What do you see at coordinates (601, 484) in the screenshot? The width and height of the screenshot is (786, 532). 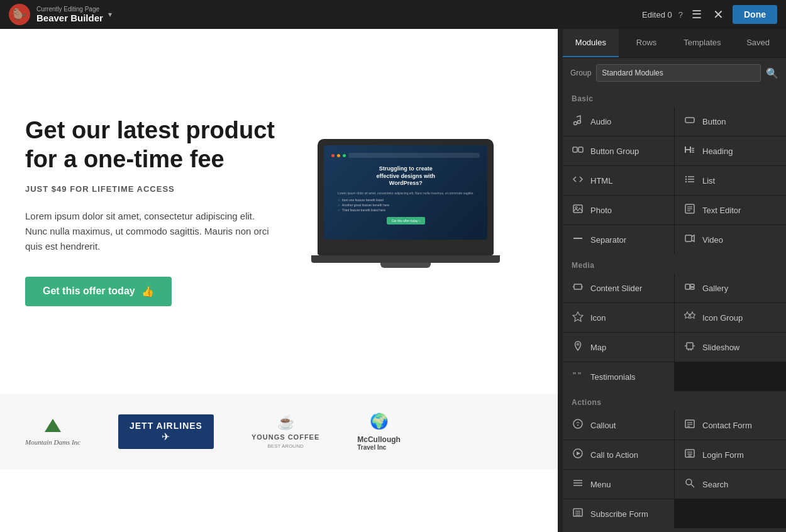 I see `module-menu-label: Menu` at bounding box center [601, 484].